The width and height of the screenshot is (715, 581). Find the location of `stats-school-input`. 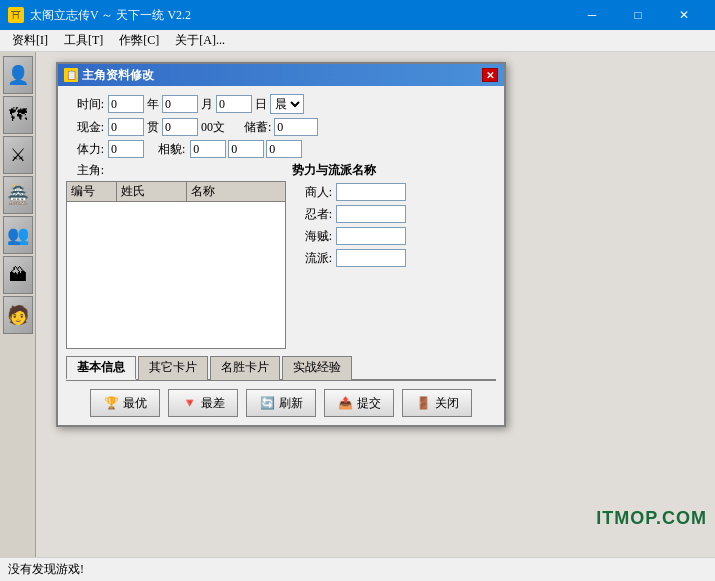

stats-school-input is located at coordinates (371, 258).